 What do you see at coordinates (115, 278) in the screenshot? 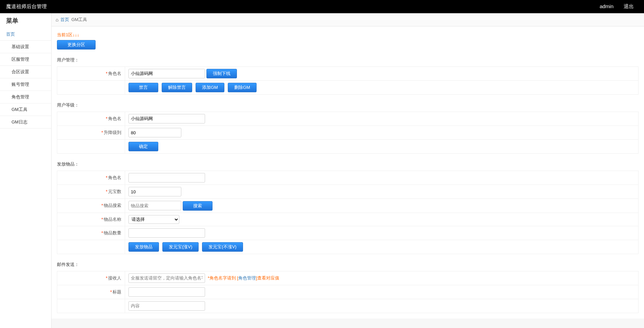
I see `mail-recipient-label: 接收人` at bounding box center [115, 278].